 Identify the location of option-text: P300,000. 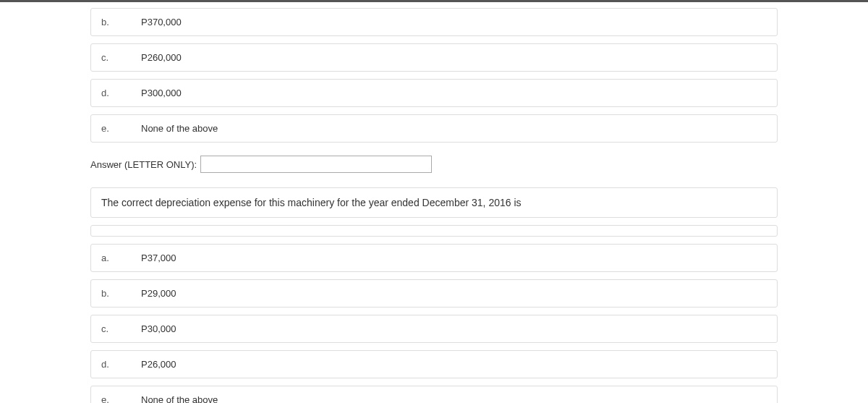
(161, 93).